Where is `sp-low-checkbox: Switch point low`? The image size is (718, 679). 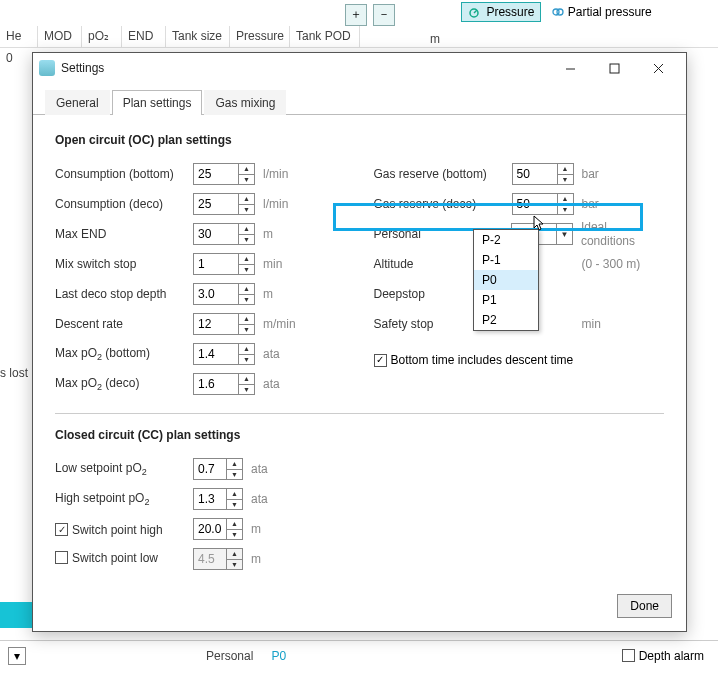
sp-low-checkbox: Switch point low is located at coordinates (106, 558).